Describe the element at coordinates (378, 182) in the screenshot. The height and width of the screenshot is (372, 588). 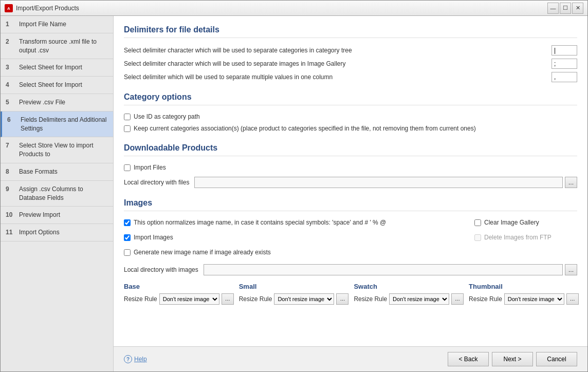
I see `local-dir-input` at that location.